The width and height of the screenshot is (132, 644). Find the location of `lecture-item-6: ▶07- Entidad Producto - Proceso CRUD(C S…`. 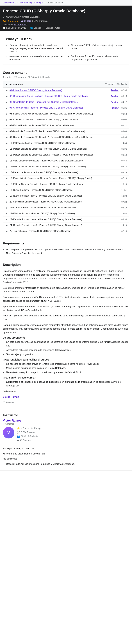

lecture-item-6: ▶07- Entidad Producto - Proceso CRUD(C S… is located at coordinates (66, 126).